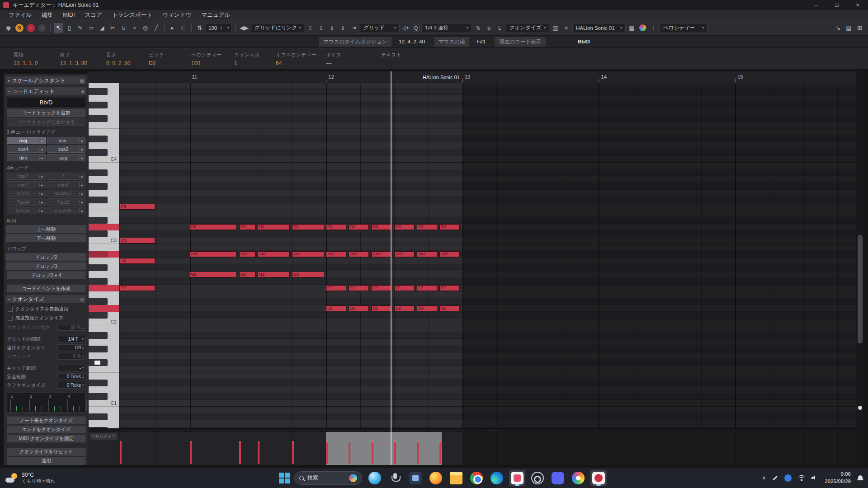 Image resolution: width=868 pixels, height=488 pixels. Describe the element at coordinates (278, 28) in the screenshot. I see `grid-link-dropdown: グリッドにリンク▾` at that location.